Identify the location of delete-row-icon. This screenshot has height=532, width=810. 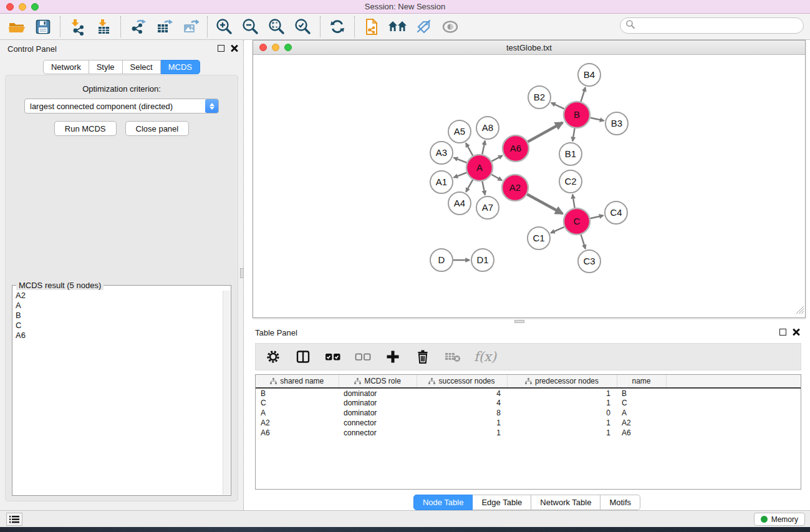
(423, 357).